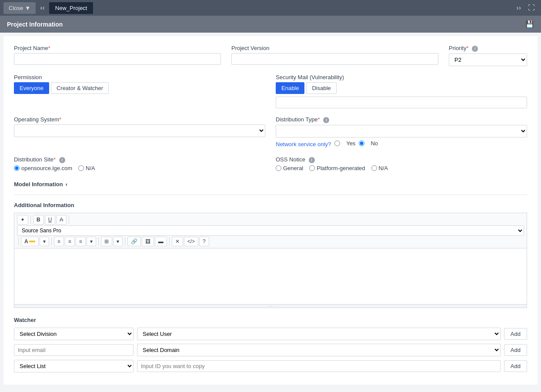 The image size is (541, 392). What do you see at coordinates (290, 168) in the screenshot?
I see `oss-general-label: General` at bounding box center [290, 168].